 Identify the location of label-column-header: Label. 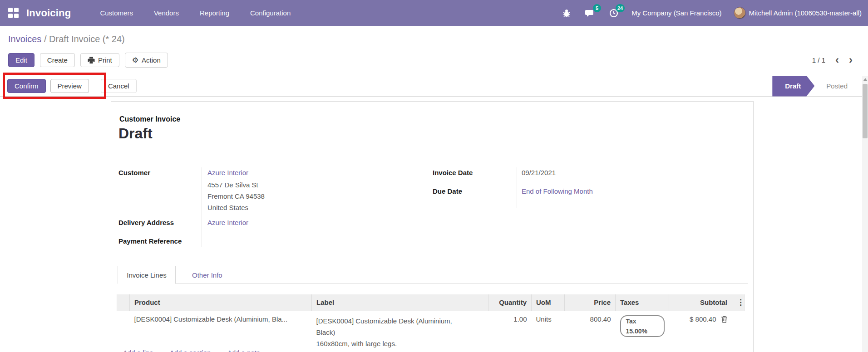
(400, 303).